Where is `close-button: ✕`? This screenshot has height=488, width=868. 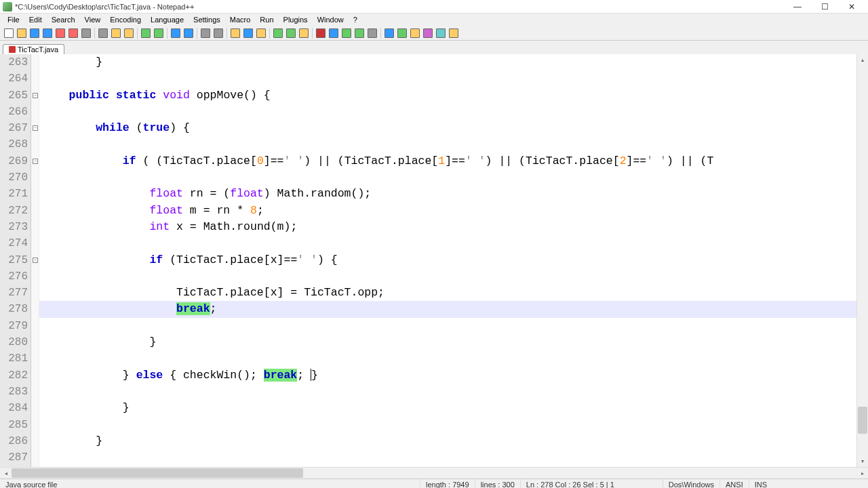
close-button: ✕ is located at coordinates (852, 7).